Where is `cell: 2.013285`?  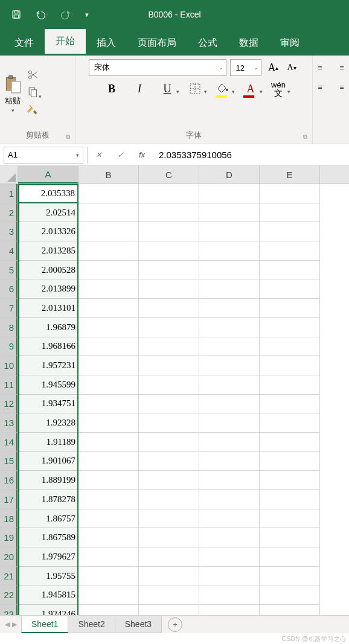 cell: 2.013285 is located at coordinates (48, 251).